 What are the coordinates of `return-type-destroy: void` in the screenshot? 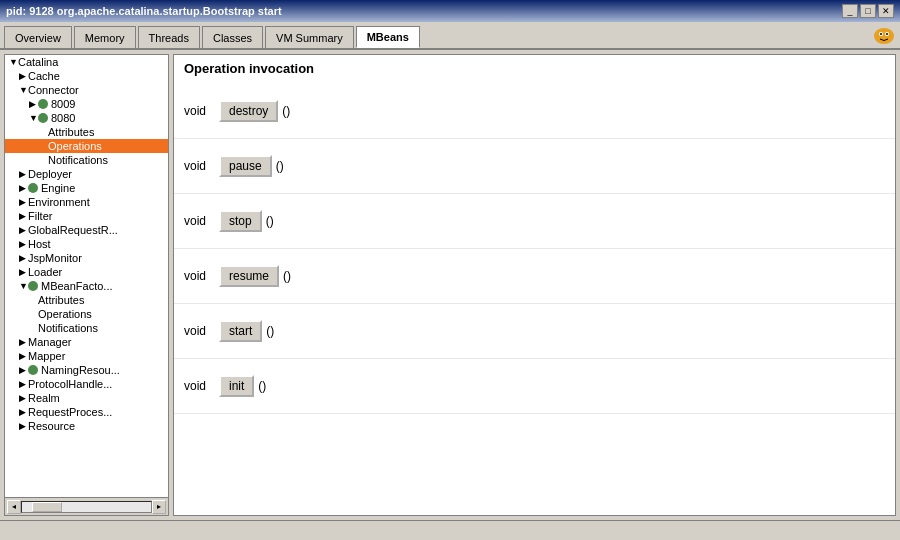 It's located at (202, 111).